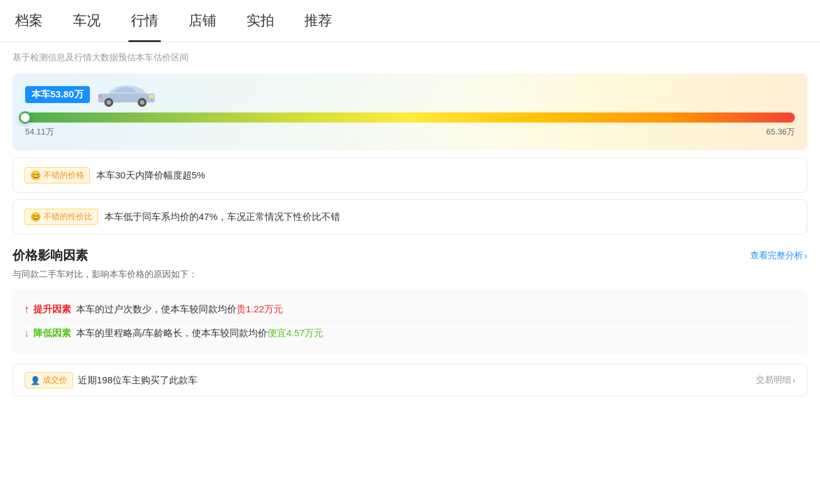 The height and width of the screenshot is (504, 820). What do you see at coordinates (296, 333) in the screenshot?
I see `price-down-highlight: 便宜4.57万元` at bounding box center [296, 333].